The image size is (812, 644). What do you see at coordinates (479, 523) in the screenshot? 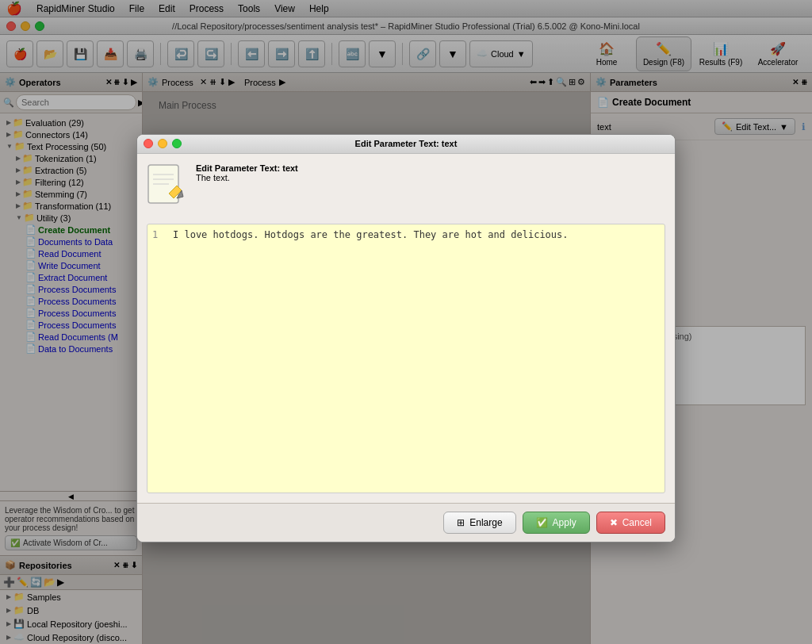
I see `enlarge-button: ⊞ Enlarge` at bounding box center [479, 523].